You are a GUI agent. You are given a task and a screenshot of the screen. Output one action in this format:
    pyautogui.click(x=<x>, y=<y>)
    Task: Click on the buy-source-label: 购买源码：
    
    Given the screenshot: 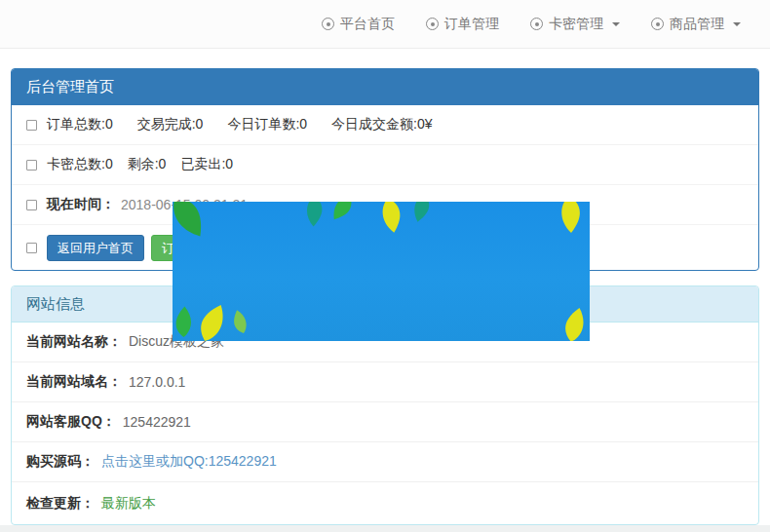 What is the action you would take?
    pyautogui.click(x=60, y=462)
    